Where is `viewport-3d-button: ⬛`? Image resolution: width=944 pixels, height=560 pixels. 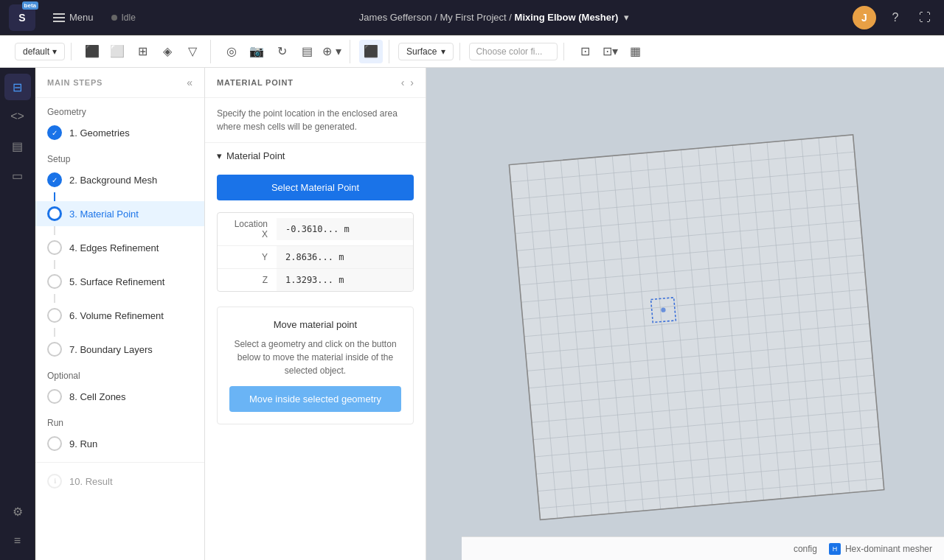
viewport-3d-button: ⬛ is located at coordinates (371, 52).